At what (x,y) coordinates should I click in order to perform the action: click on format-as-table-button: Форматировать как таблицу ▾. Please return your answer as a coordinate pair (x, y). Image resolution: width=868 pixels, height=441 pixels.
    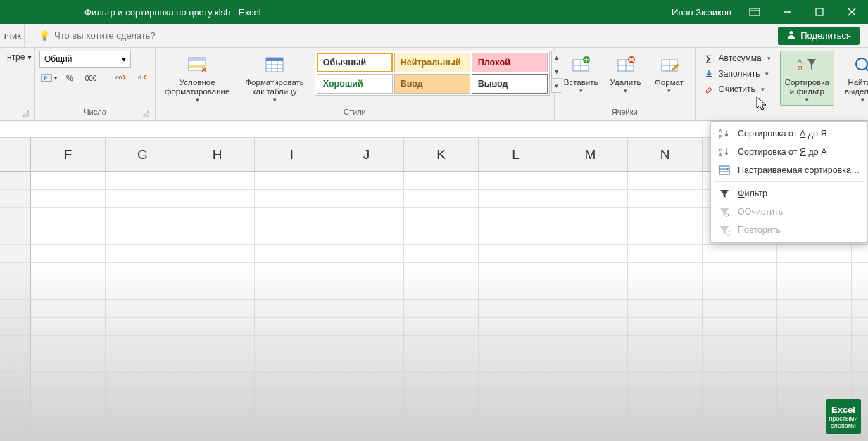
    Looking at the image, I should click on (275, 78).